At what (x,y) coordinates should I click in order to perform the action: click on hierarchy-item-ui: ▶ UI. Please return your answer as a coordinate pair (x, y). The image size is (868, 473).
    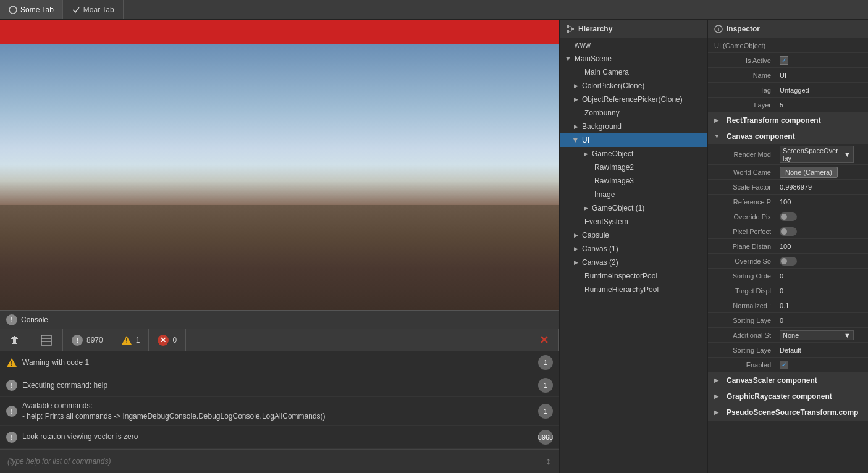
    Looking at the image, I should click on (634, 140).